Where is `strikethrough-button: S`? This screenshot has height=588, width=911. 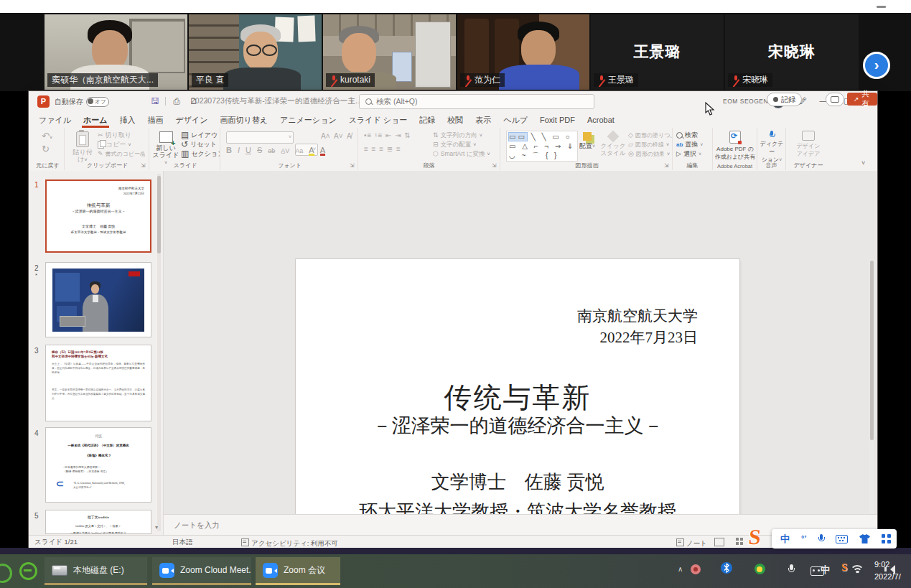
strikethrough-button: S is located at coordinates (260, 150).